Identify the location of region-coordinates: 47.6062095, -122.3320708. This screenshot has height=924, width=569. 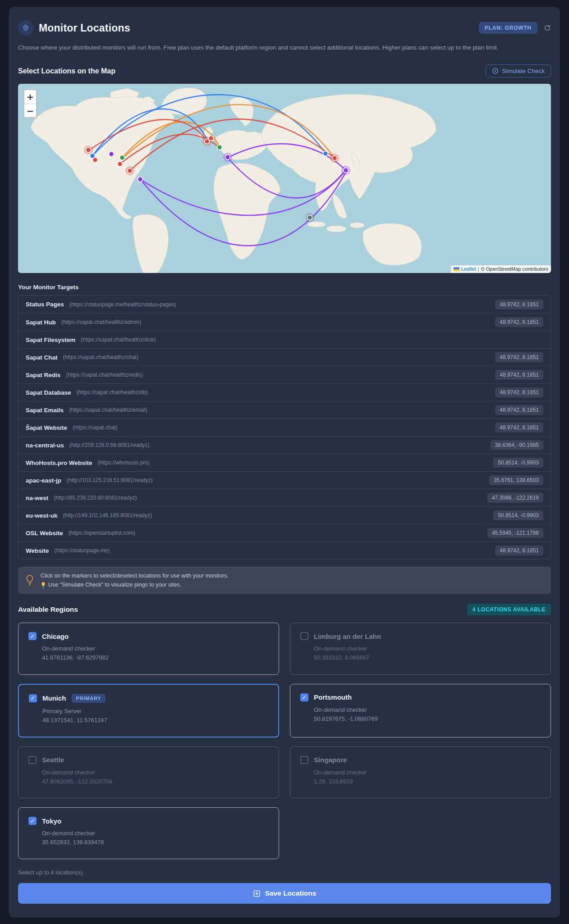
(155, 782).